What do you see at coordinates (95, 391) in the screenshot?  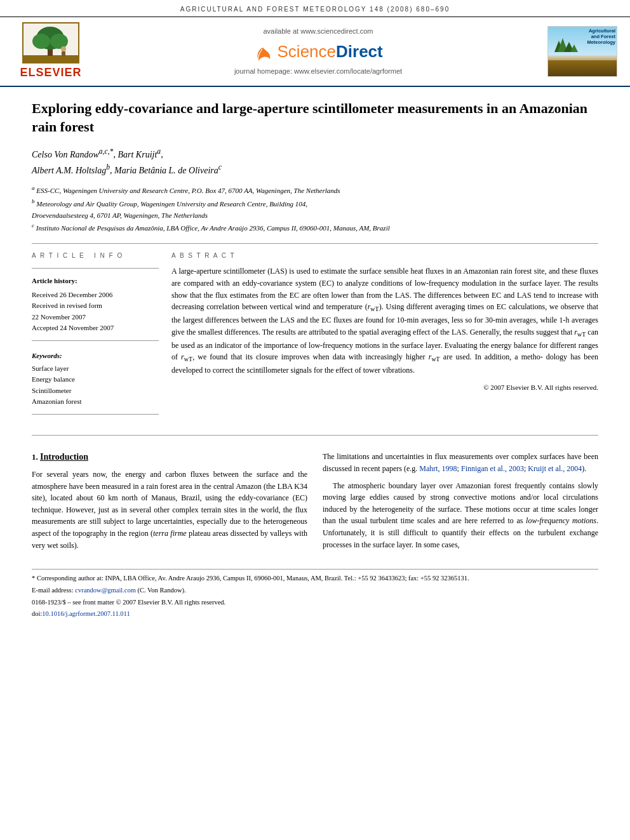 I see `keyword-3: Scintillometer` at bounding box center [95, 391].